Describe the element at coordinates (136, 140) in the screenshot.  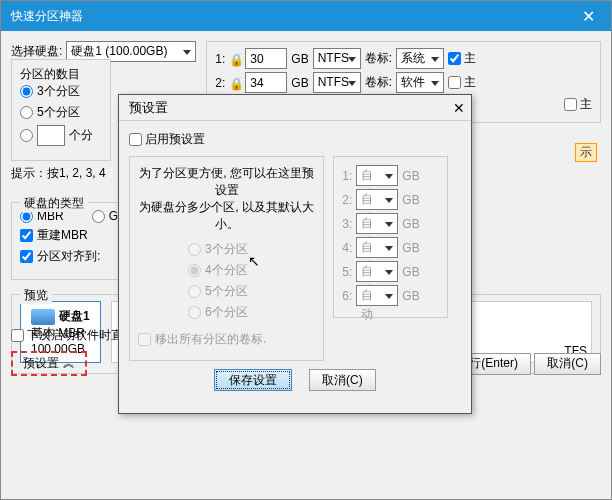
I see `enable-preset-check` at that location.